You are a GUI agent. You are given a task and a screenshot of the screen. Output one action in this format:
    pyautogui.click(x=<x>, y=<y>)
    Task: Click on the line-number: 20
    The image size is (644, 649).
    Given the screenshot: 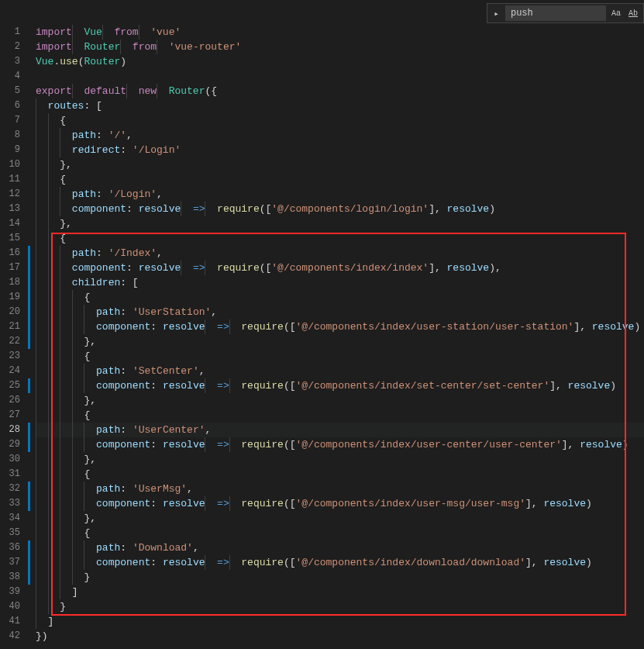 What is the action you would take?
    pyautogui.click(x=10, y=312)
    